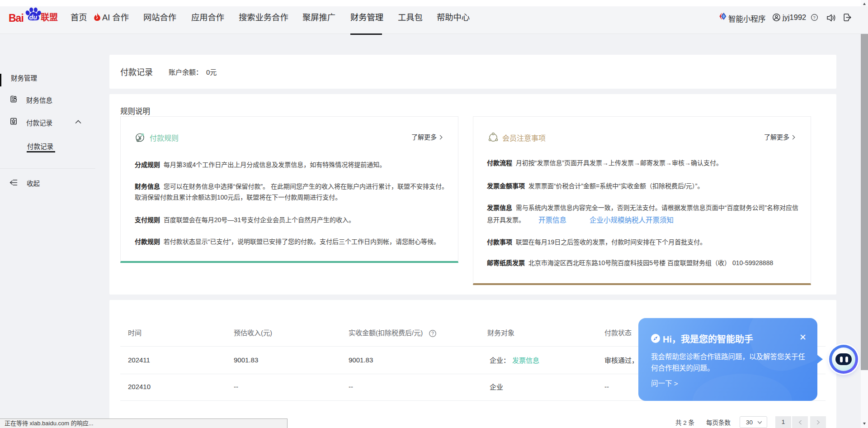 The height and width of the screenshot is (428, 868). Describe the element at coordinates (33, 17) in the screenshot. I see `svg-text: du` at that location.